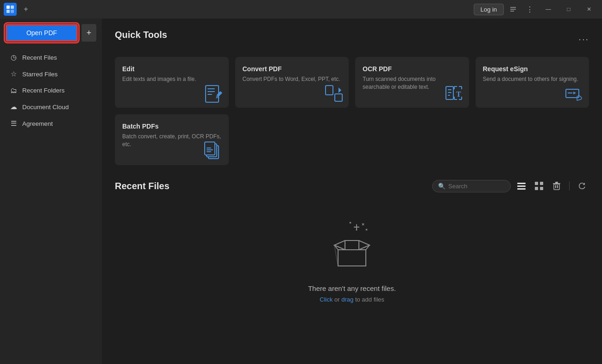 Image resolution: width=602 pixels, height=364 pixels. I want to click on click-link: Click, so click(326, 300).